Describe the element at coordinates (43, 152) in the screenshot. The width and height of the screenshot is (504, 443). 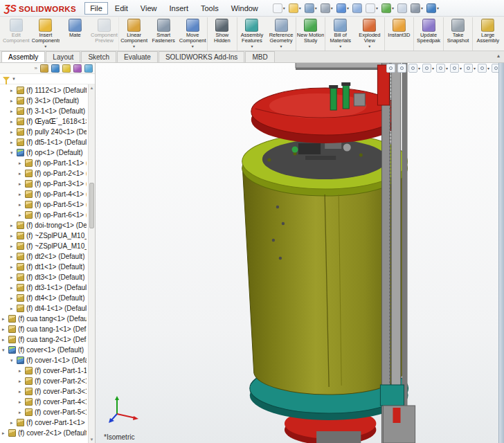
I see `tree-item: (f) op<1> (Default)` at that location.